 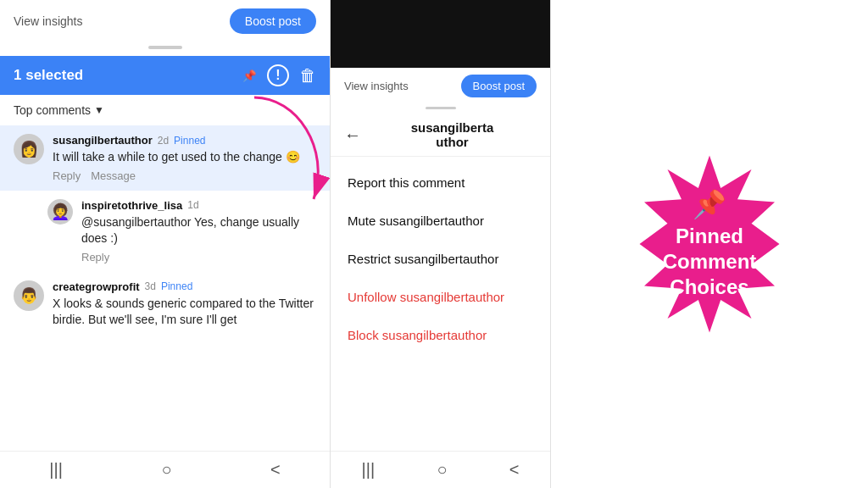 I want to click on comment-content: creategrowprofit 3d Pinned X looks & sou…, so click(x=185, y=307).